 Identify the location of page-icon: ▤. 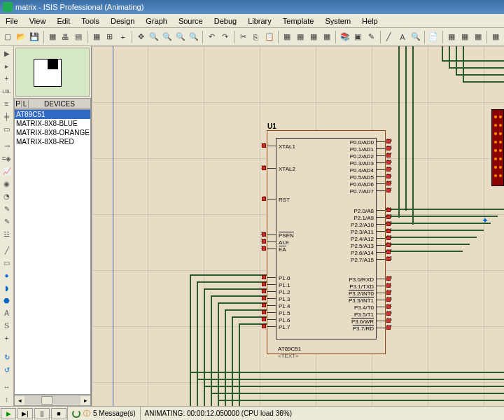
(78, 37).